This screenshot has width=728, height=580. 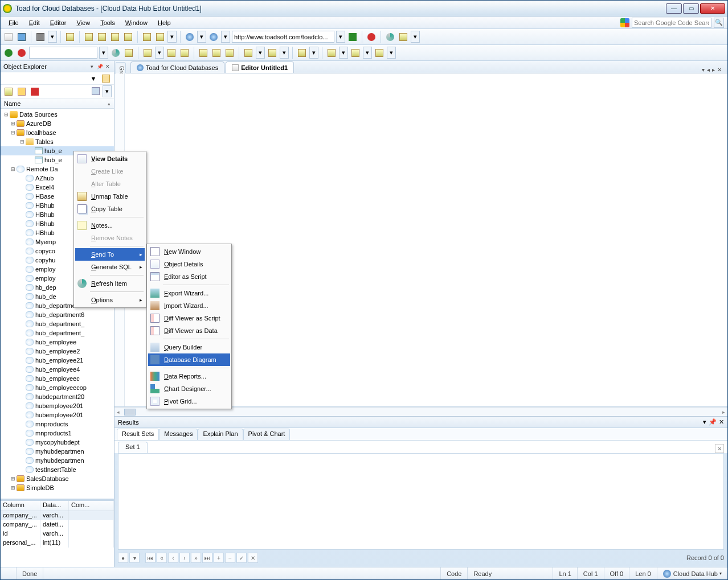 I want to click on nav-next-button: ›, so click(x=185, y=558).